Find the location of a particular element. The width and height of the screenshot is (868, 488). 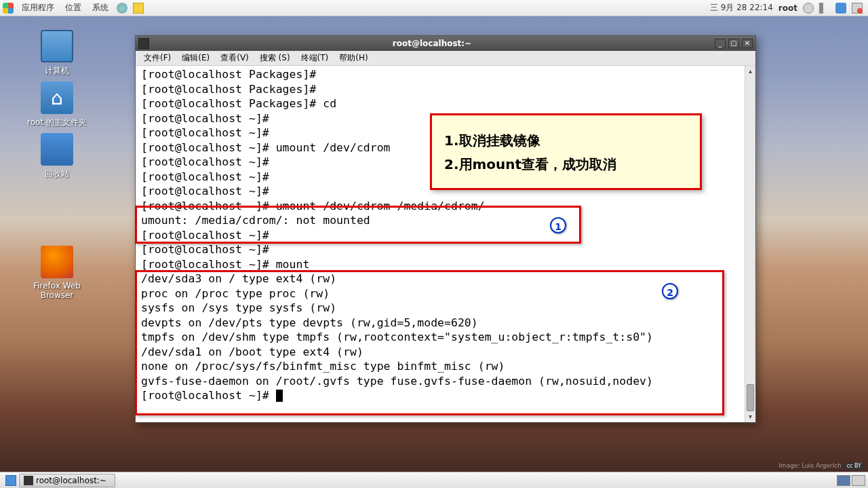

annotation-line-2: 2.用mount查看，成功取消 is located at coordinates (566, 164).